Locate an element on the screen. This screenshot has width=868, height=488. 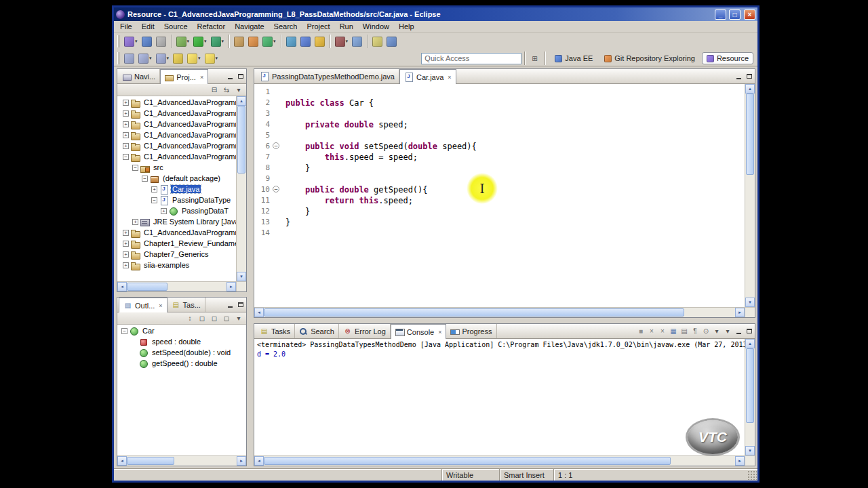
collapse-all-icon: ⊟ is located at coordinates (214, 89).